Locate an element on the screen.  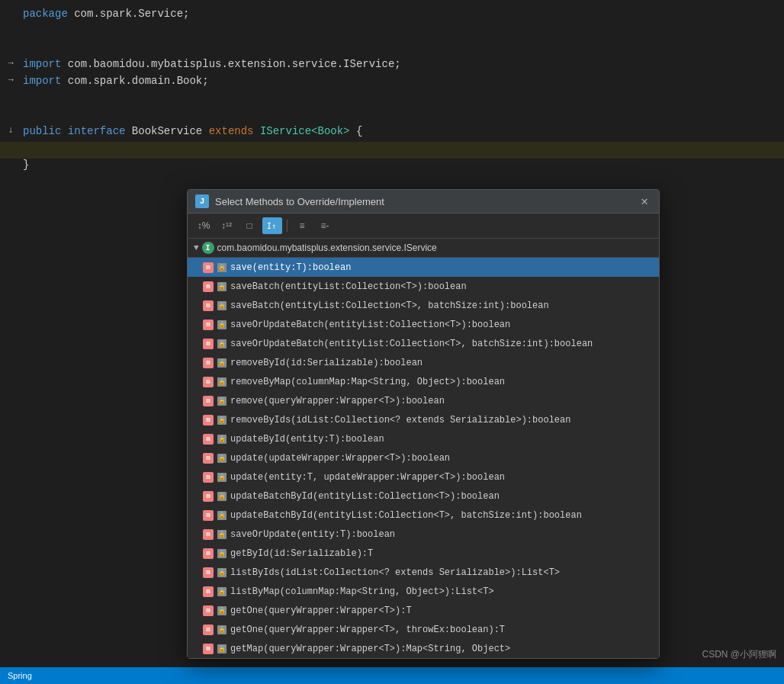
tree-expand-icon: ▼ is located at coordinates (197, 248).